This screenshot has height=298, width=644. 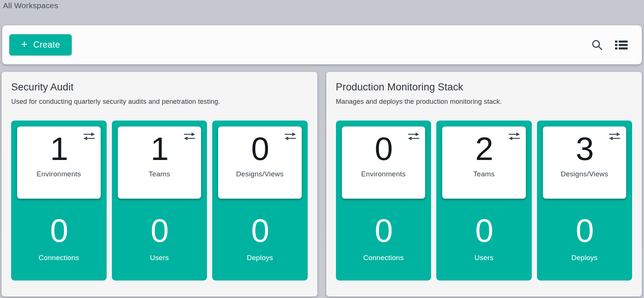 I want to click on tile-top-panel: 2 Teams, so click(x=484, y=163).